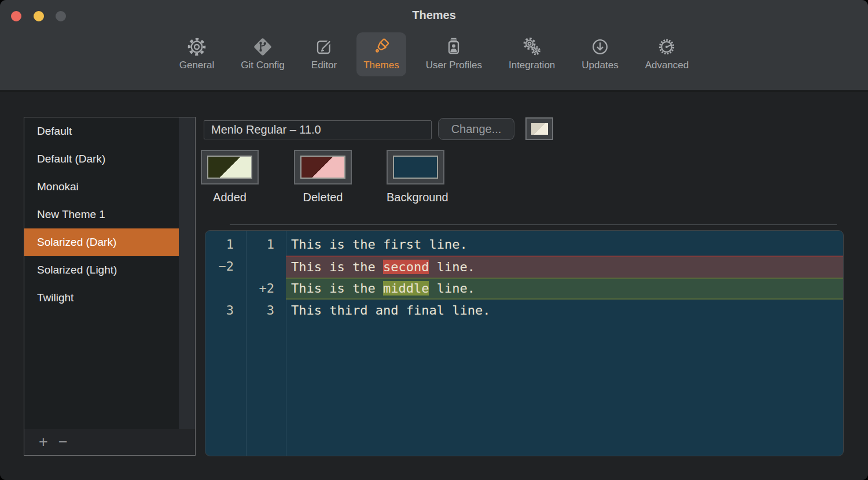 This screenshot has width=868, height=480. What do you see at coordinates (415, 177) in the screenshot?
I see `background-color-group: Background` at bounding box center [415, 177].